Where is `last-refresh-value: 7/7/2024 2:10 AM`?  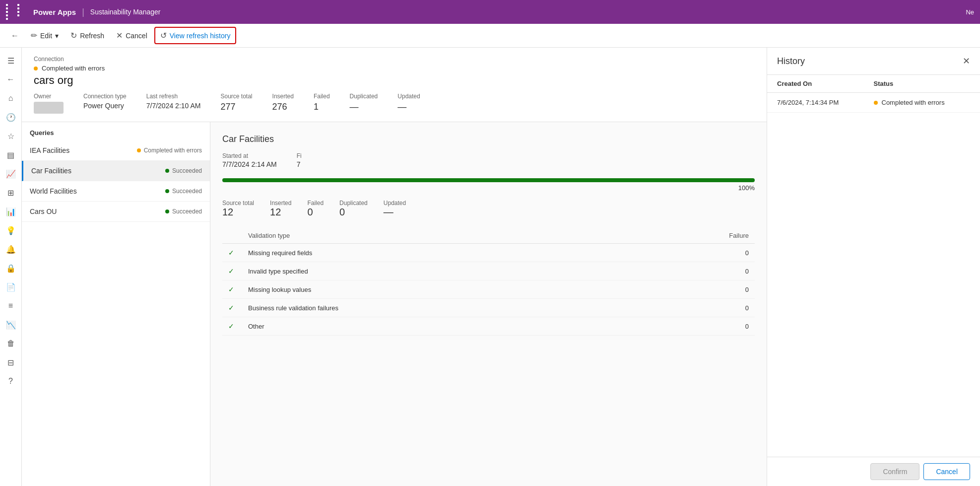
last-refresh-value: 7/7/2024 2:10 AM is located at coordinates (174, 106).